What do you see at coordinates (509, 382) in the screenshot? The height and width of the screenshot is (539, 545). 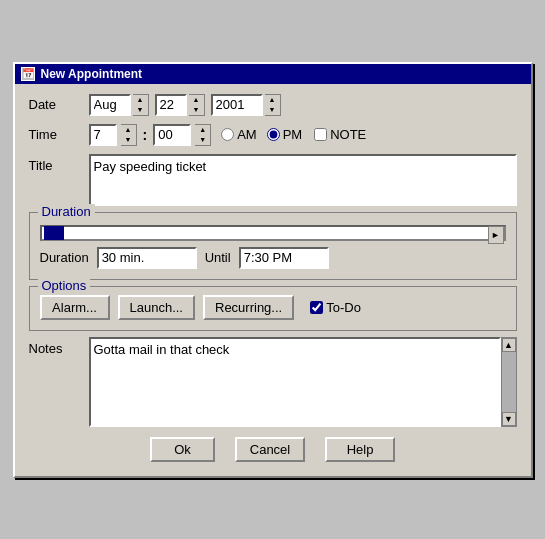 I see `notes-scrollbar: ▲ ▼` at bounding box center [509, 382].